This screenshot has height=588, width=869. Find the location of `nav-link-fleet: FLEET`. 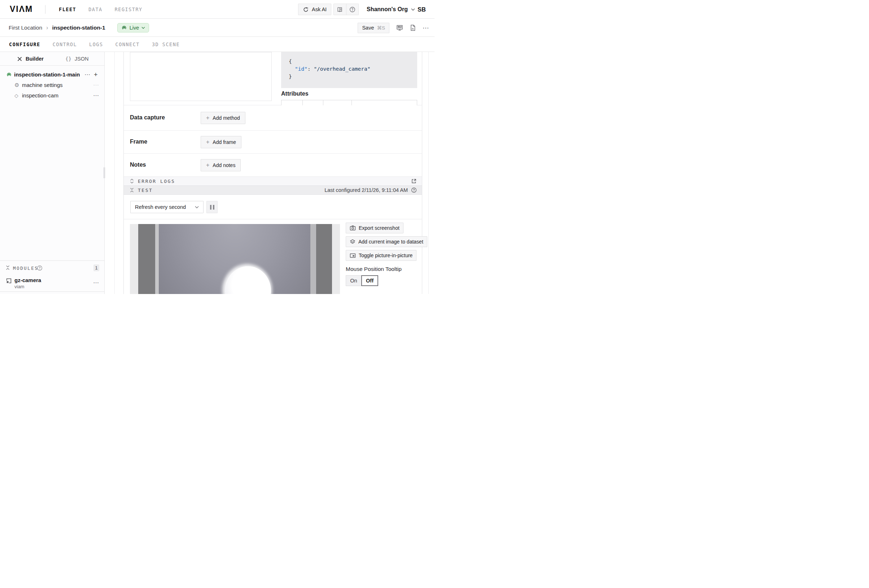

nav-link-fleet: FLEET is located at coordinates (67, 9).